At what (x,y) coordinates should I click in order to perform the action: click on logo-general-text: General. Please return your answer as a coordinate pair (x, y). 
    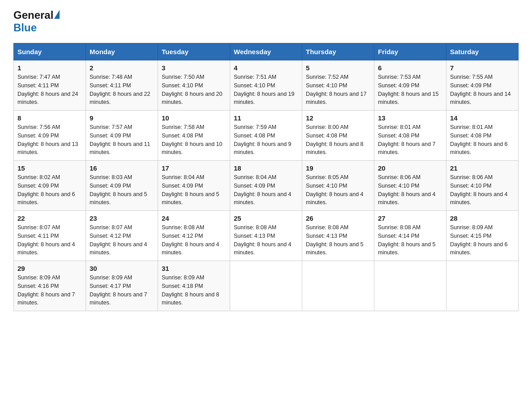
    Looking at the image, I should click on (33, 15).